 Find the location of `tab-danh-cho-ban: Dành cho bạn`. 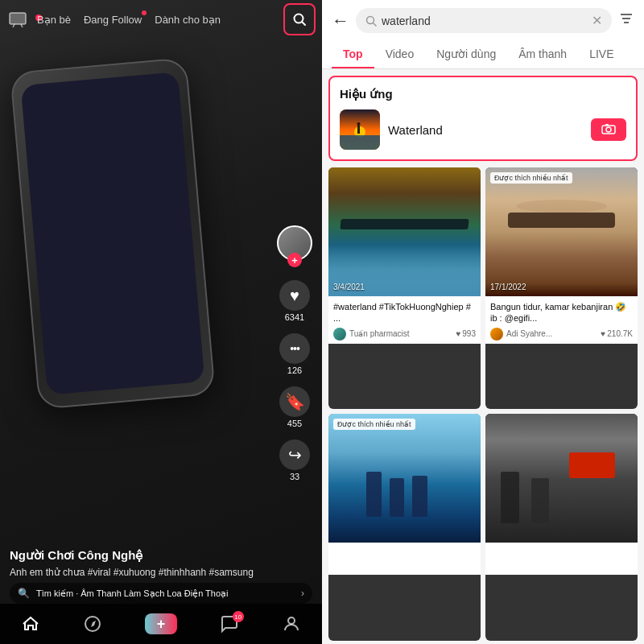

tab-danh-cho-ban: Dành cho bạn is located at coordinates (188, 19).